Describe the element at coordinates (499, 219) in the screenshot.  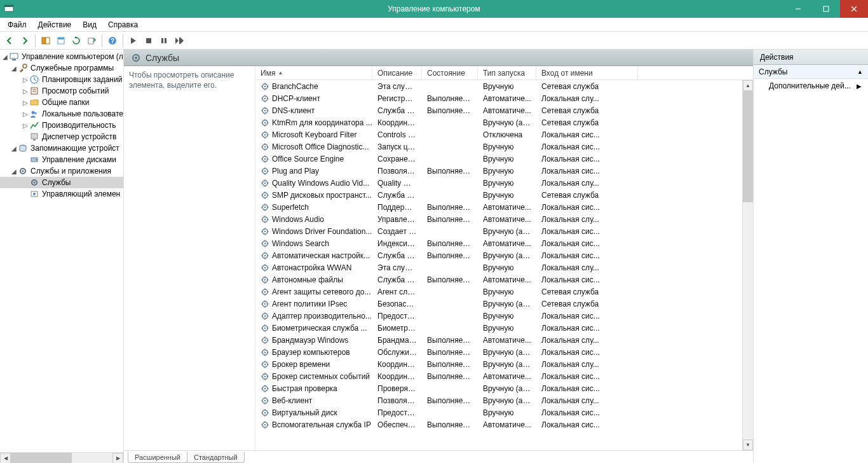
I see `service-row: Windows AudioУправлен...ВыполняетсяАвтом…` at that location.